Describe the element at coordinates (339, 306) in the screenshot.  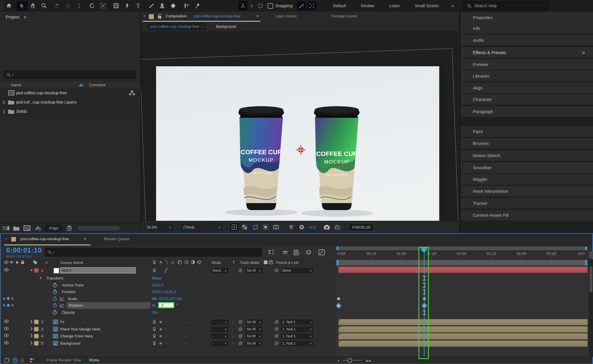
I see `keyframe-rotation-start` at that location.